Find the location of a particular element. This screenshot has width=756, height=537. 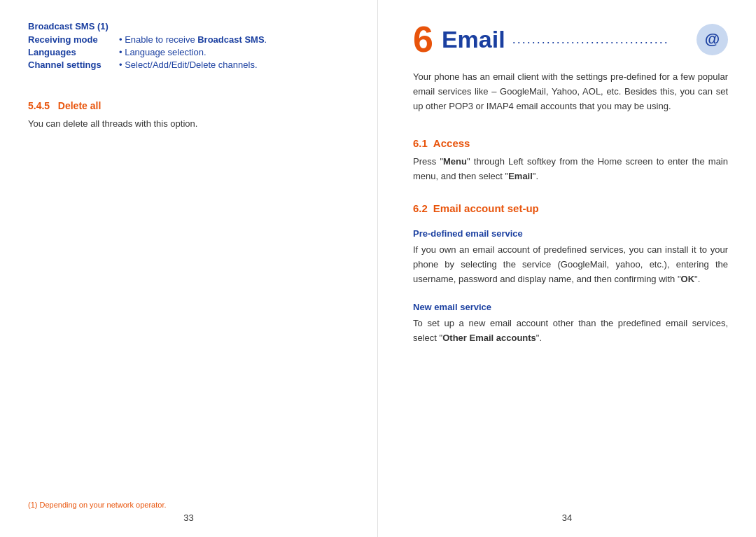

menu-bold: Menu is located at coordinates (455, 161).